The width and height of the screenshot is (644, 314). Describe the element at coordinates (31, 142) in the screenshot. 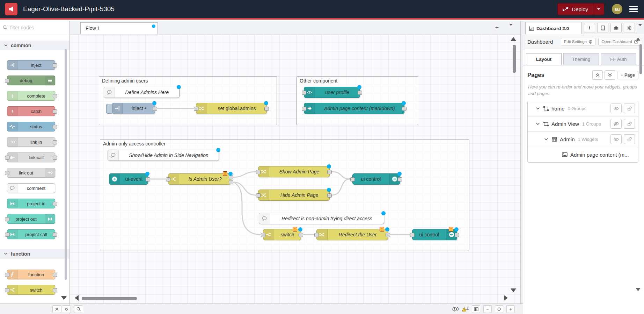

I see `palette-node-link-in: link in` at that location.